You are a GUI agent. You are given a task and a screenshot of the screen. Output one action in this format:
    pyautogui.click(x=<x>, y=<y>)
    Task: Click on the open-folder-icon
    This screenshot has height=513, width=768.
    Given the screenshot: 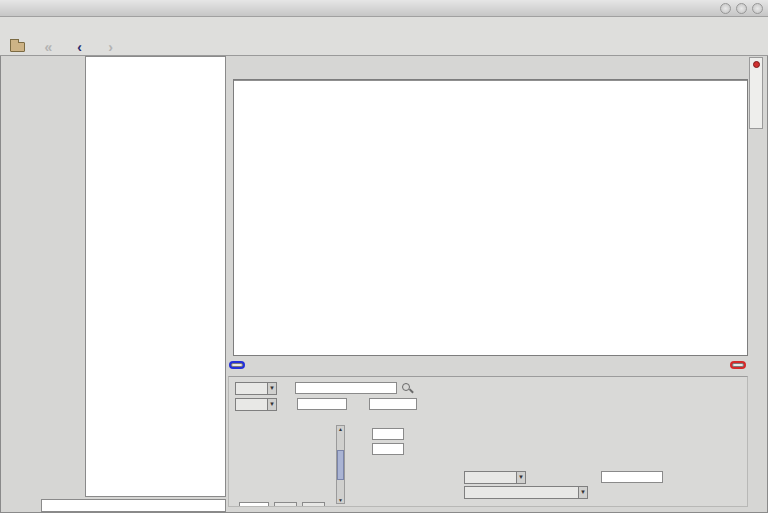 What is the action you would take?
    pyautogui.click(x=18, y=47)
    